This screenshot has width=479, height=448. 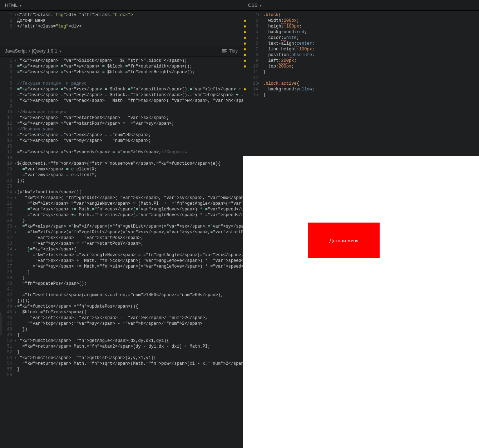 What do you see at coordinates (253, 5) in the screenshot?
I see `css-panel-title: CSS` at bounding box center [253, 5].